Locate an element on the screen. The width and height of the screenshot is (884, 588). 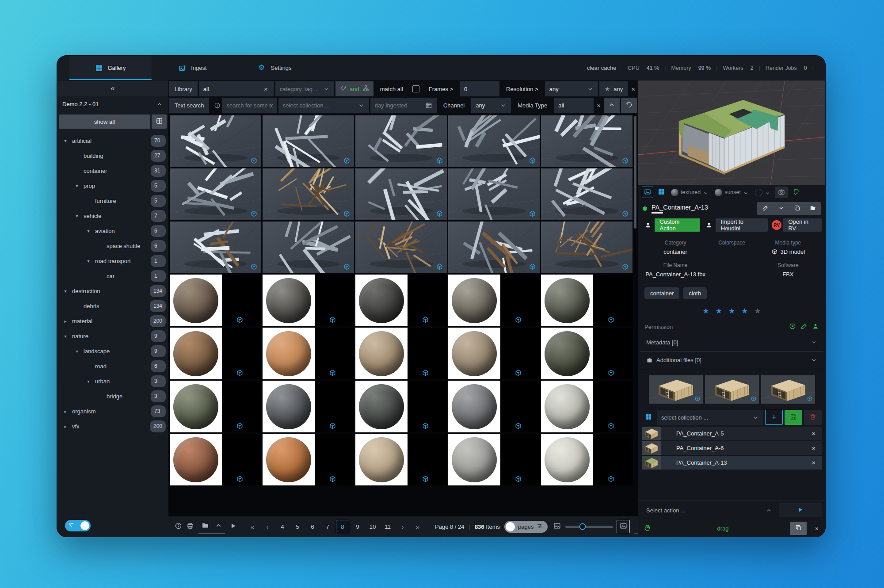
sidebar-item-road: road6 is located at coordinates (111, 366).